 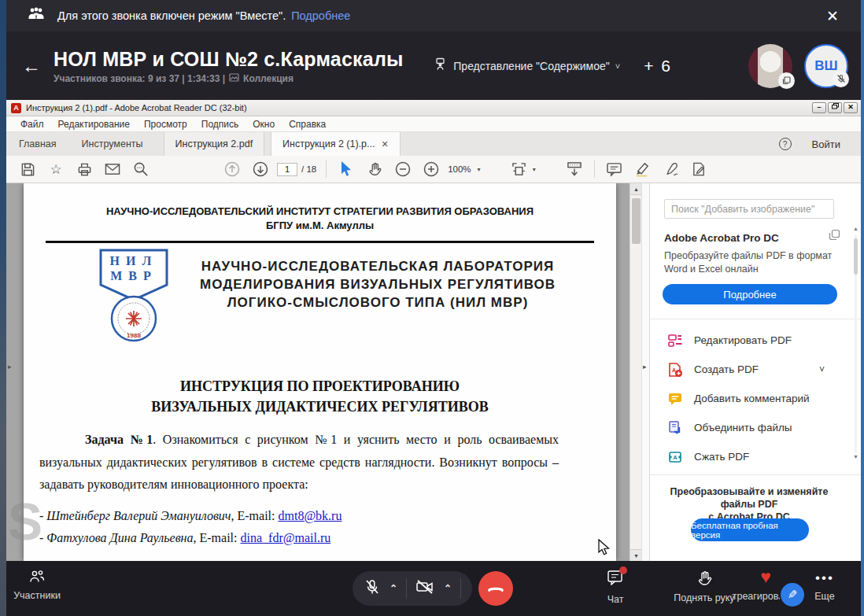 What do you see at coordinates (137, 108) in the screenshot?
I see `window-title: Инструкция 2 (1).pdf - Adobe Acrobat Rea…` at bounding box center [137, 108].